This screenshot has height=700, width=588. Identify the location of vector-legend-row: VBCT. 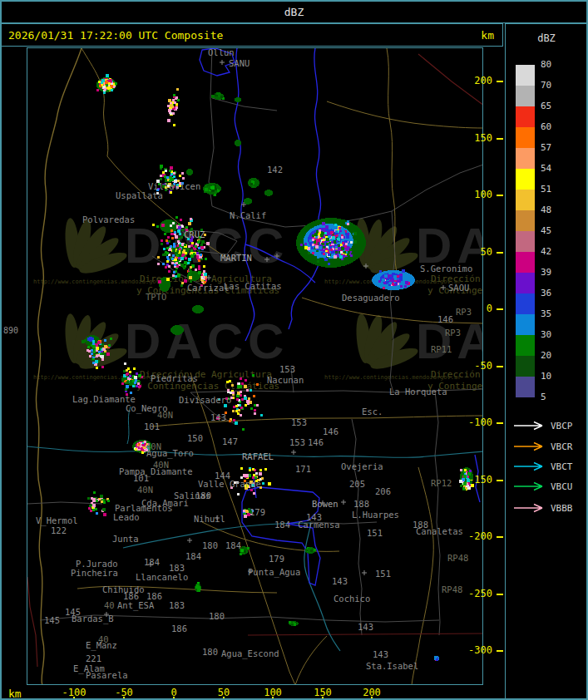
(542, 466).